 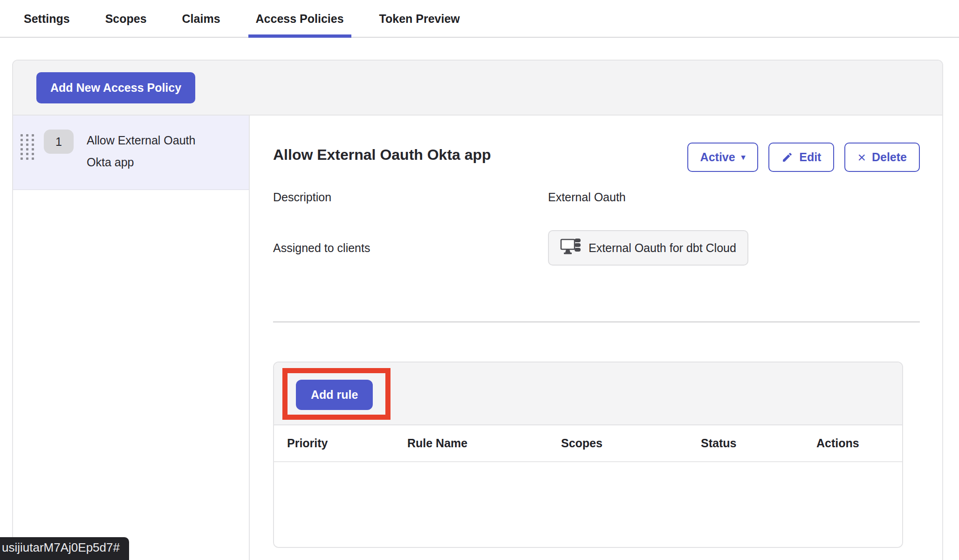 I want to click on tab-access-policies: Access Policies, so click(x=300, y=23).